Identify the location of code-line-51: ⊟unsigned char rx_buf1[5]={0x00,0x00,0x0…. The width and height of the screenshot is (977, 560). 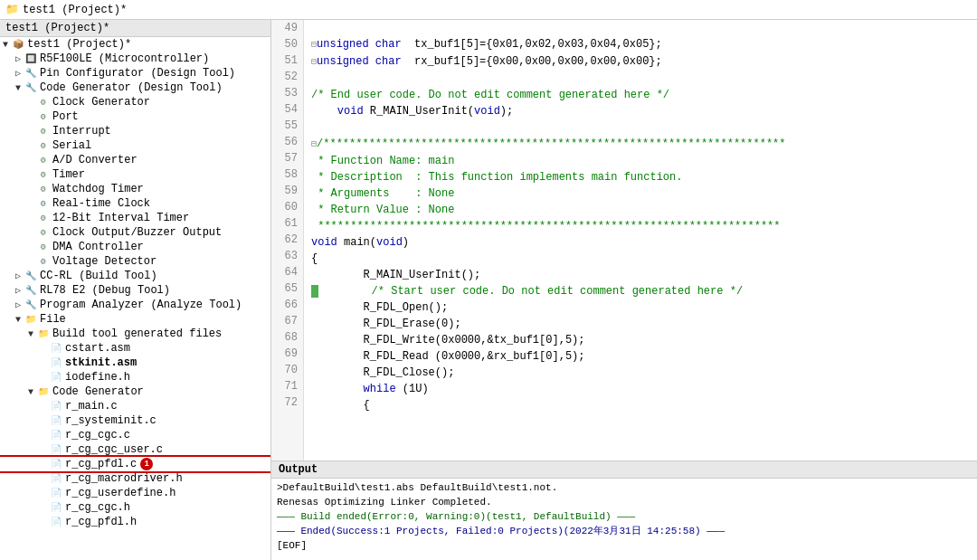
(640, 62).